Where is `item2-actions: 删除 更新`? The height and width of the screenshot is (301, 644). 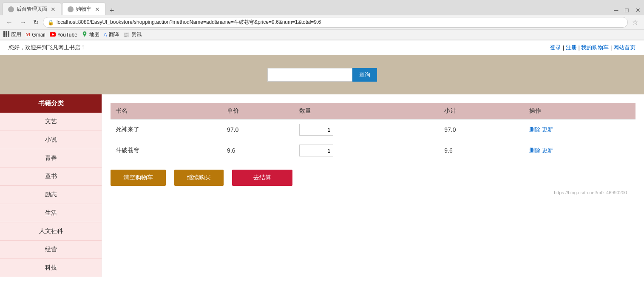 item2-actions: 删除 更新 is located at coordinates (580, 150).